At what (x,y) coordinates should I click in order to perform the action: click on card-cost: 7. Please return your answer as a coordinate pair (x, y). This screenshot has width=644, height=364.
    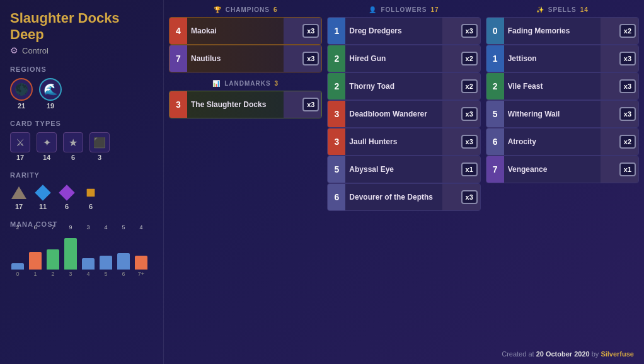
    Looking at the image, I should click on (178, 59).